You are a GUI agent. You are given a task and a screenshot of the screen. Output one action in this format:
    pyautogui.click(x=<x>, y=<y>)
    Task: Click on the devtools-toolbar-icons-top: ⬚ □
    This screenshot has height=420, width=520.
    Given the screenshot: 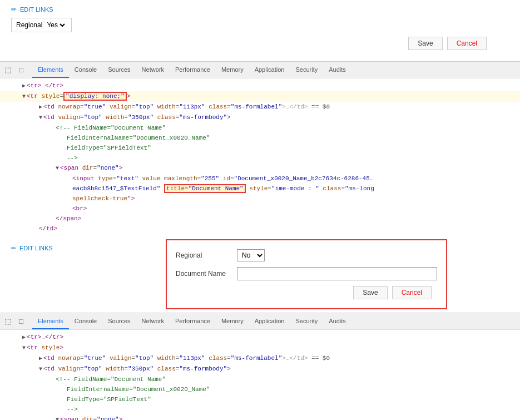 What is the action you would take?
    pyautogui.click(x=14, y=70)
    